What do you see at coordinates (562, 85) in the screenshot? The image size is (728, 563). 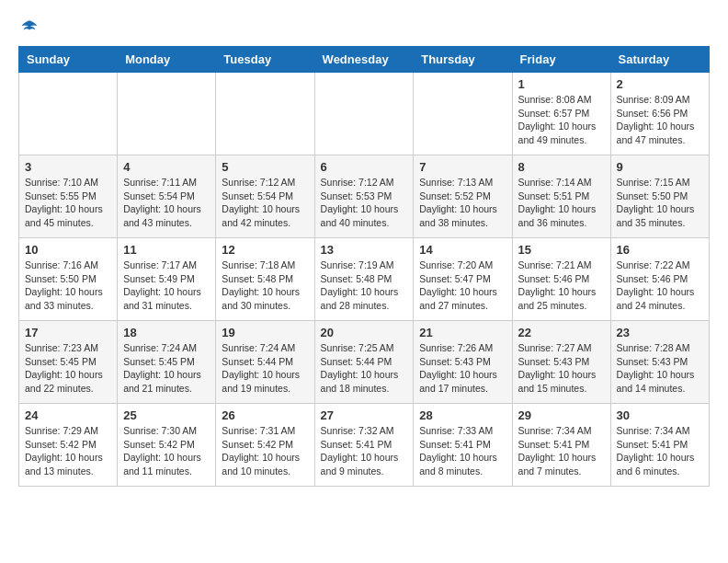 I see `day-number: 1` at bounding box center [562, 85].